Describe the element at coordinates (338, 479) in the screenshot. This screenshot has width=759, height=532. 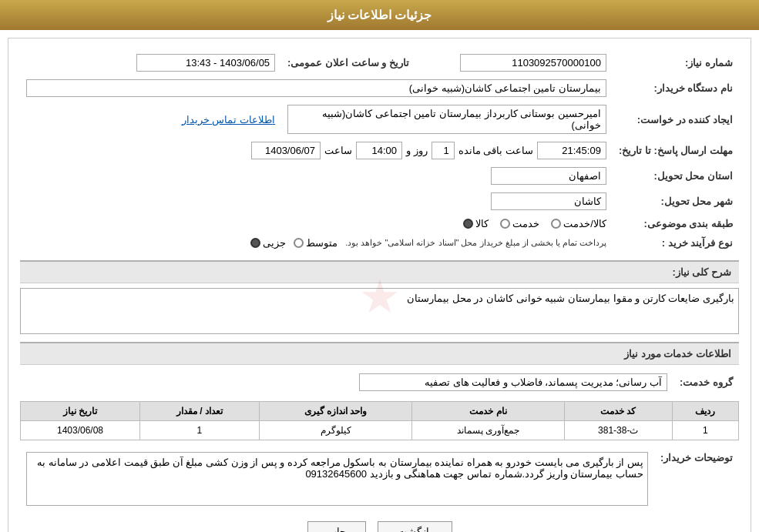
I see `buyer-notes-textarea: پس از بارگیری می بایست خودرو به همراه نم…` at that location.